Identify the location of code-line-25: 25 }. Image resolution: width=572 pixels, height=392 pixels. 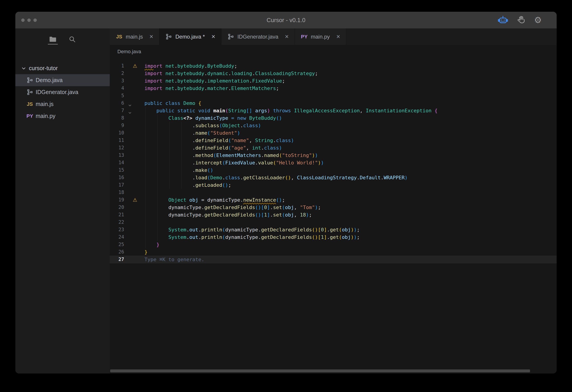
(333, 245).